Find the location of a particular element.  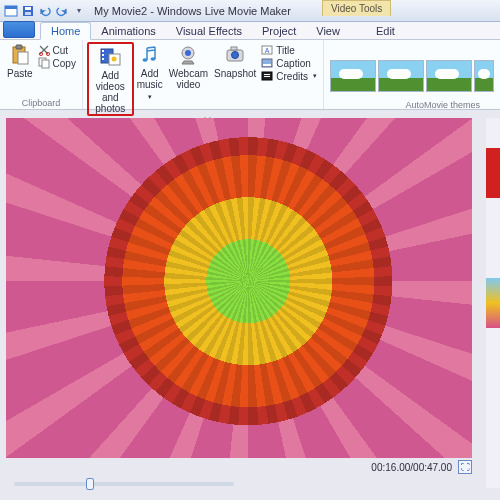

tab-animations: Animations is located at coordinates (128, 31).